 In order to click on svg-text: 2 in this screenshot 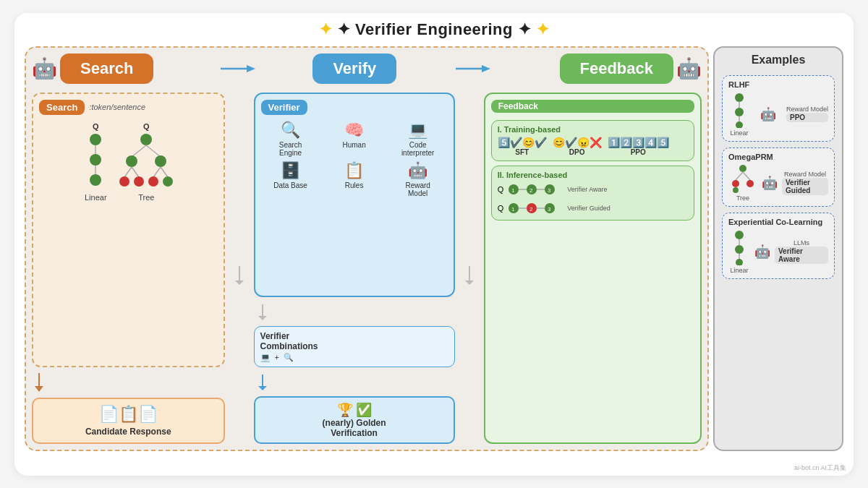, I will do `click(531, 210)`.